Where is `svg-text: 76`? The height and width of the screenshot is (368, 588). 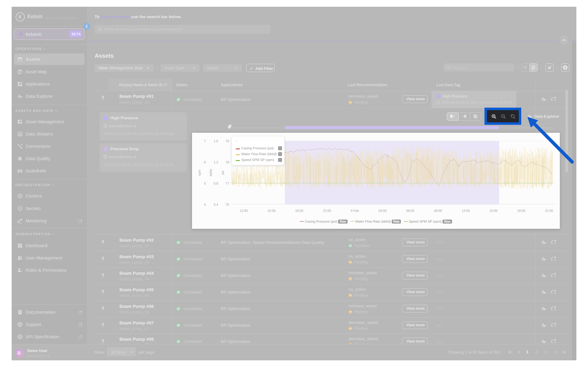 svg-text: 76 is located at coordinates (227, 205).